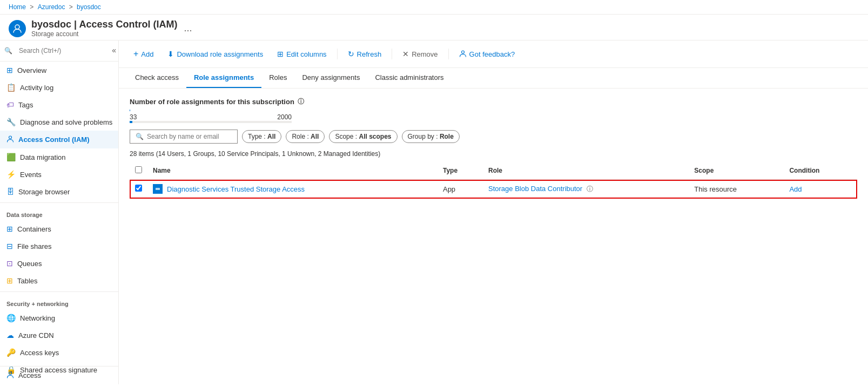  I want to click on row-name-cell: Diagnostic Services Trusted Storage Acce…, so click(293, 189).